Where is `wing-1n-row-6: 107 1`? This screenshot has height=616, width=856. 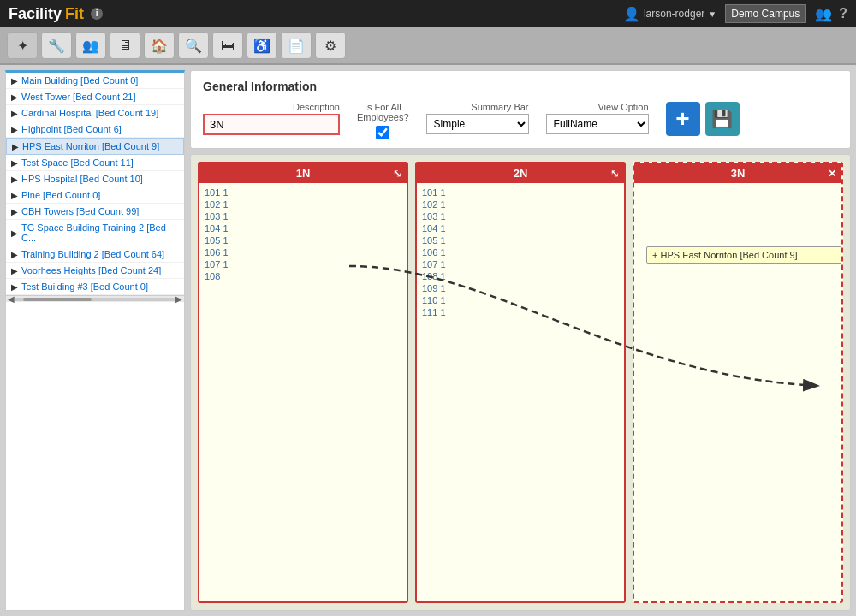 wing-1n-row-6: 107 1 is located at coordinates (303, 264).